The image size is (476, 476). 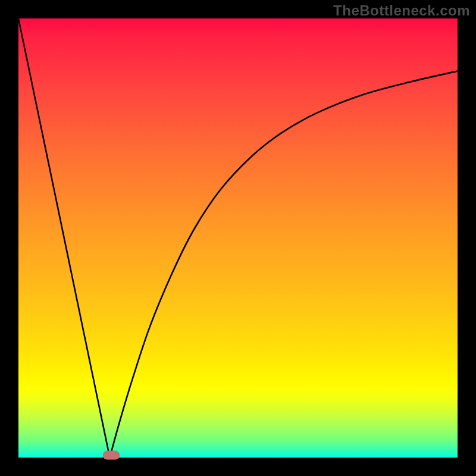 I want to click on watermark-text: TheBottleneck.com, so click(x=402, y=11).